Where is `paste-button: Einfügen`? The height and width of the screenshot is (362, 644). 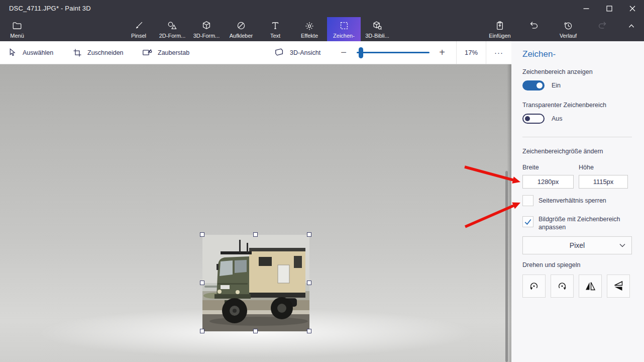 paste-button: Einfügen is located at coordinates (500, 29).